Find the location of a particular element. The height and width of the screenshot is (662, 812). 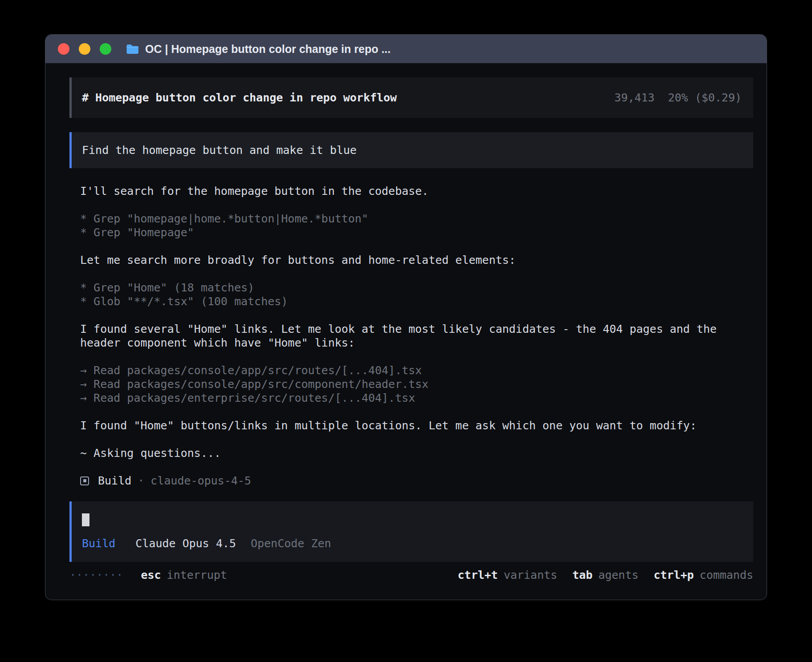

assistant-broaden: Let me search more broadly for buttons a… is located at coordinates (417, 260).